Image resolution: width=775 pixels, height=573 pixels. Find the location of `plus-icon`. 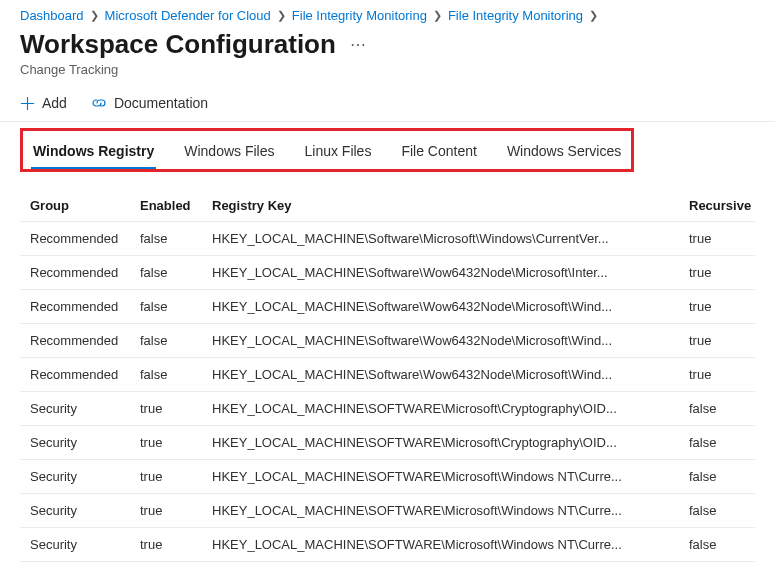

plus-icon is located at coordinates (28, 104).